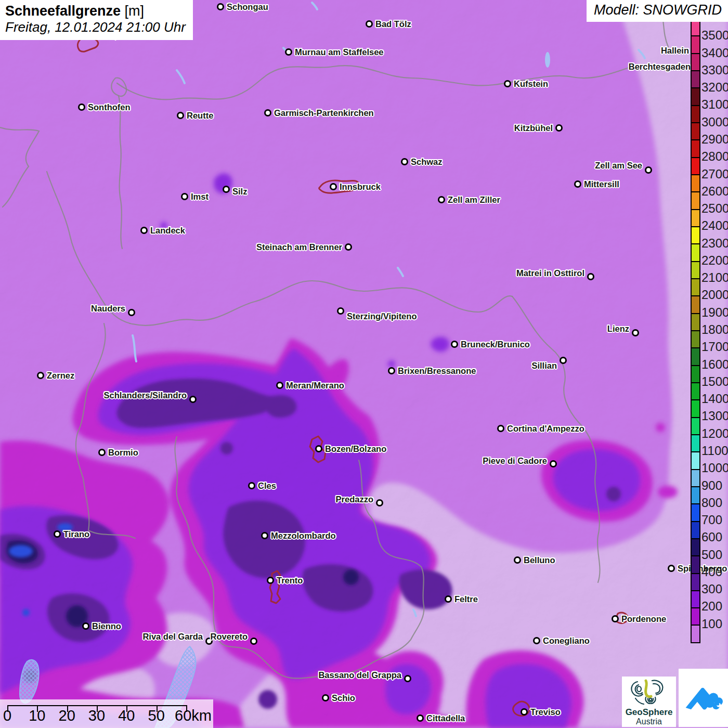 The width and height of the screenshot is (728, 728). I want to click on legend-label: 1800, so click(714, 330).